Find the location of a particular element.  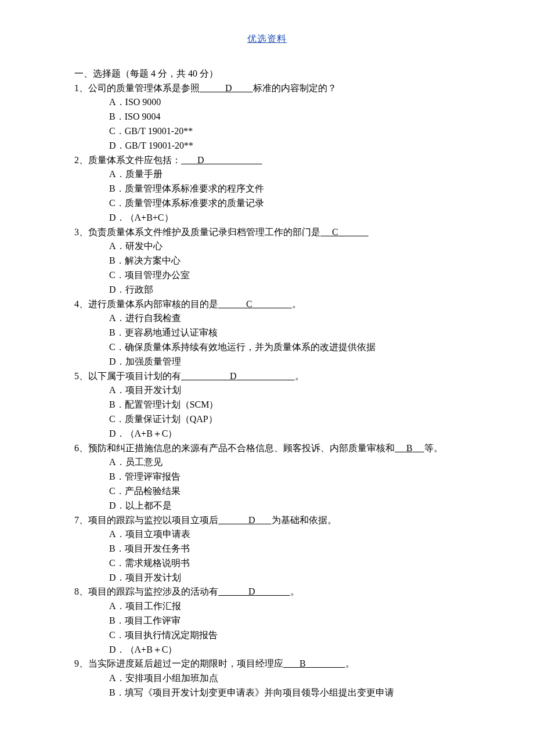

q1-option-d: D．GB/T 19001-20** is located at coordinates (298, 146).